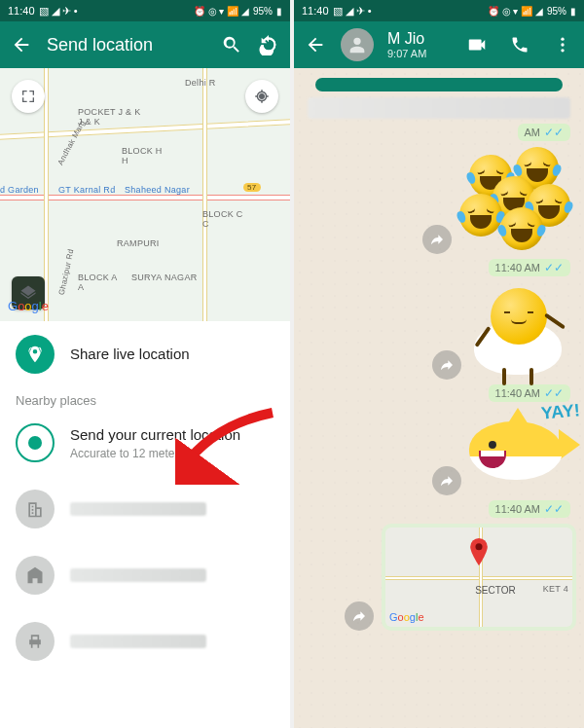 Image resolution: width=584 pixels, height=728 pixels. Describe the element at coordinates (495, 590) in the screenshot. I see `map-area-label: SECTOR` at that location.